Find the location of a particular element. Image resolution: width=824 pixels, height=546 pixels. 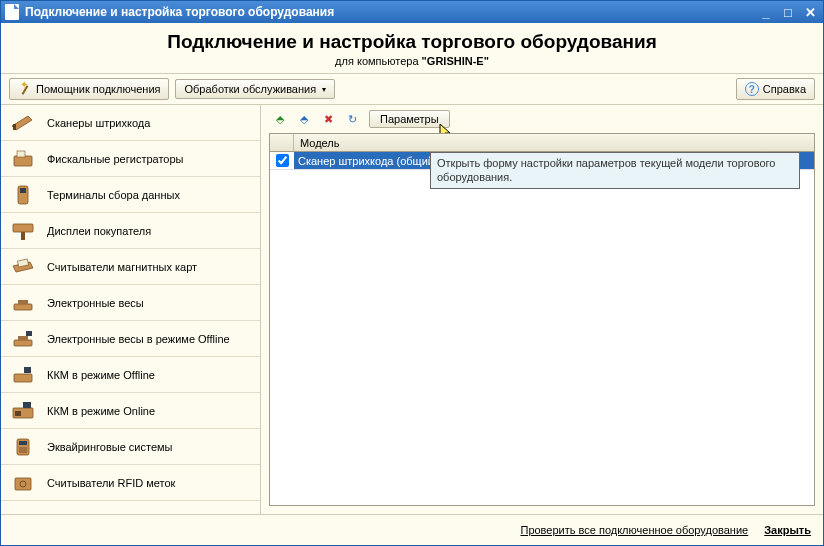

document-icon is located at coordinates (12, 12).